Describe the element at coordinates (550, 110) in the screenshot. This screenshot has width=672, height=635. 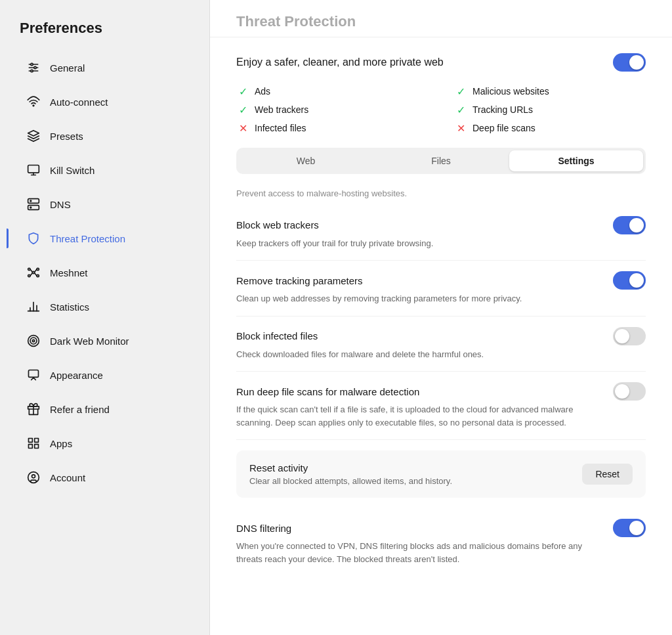
I see `status-item-trackingurls: ✓ Tracking URLs` at that location.